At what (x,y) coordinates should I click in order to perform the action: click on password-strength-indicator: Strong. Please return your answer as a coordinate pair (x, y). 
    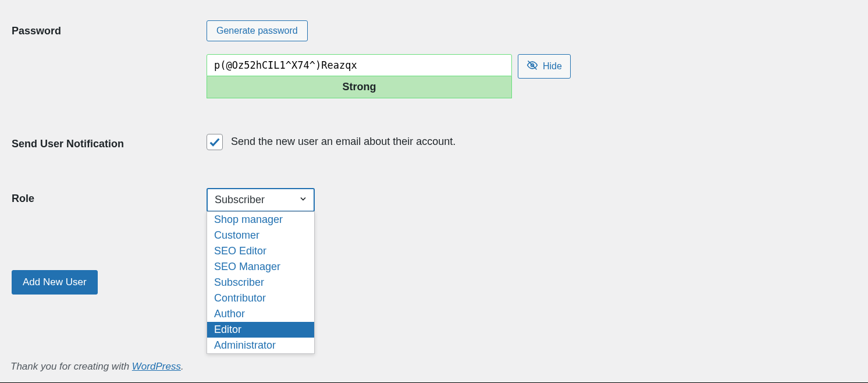
    Looking at the image, I should click on (360, 87).